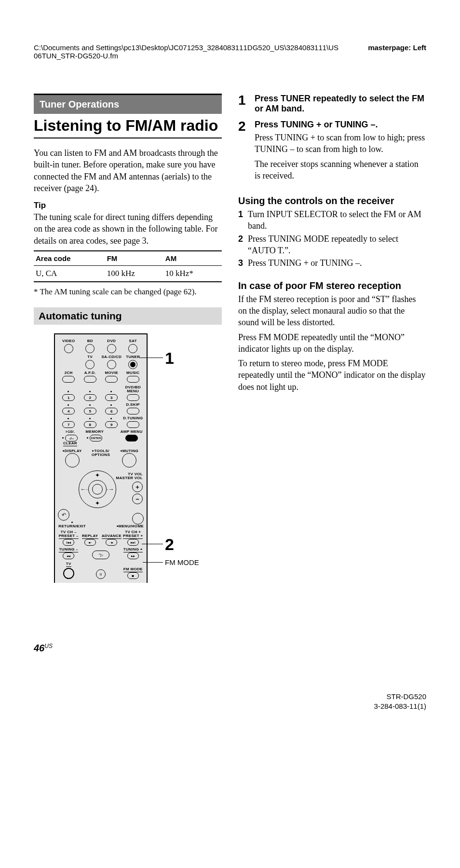 This screenshot has width=460, height=868. What do you see at coordinates (112, 348) in the screenshot?
I see `btn-dvd` at bounding box center [112, 348].